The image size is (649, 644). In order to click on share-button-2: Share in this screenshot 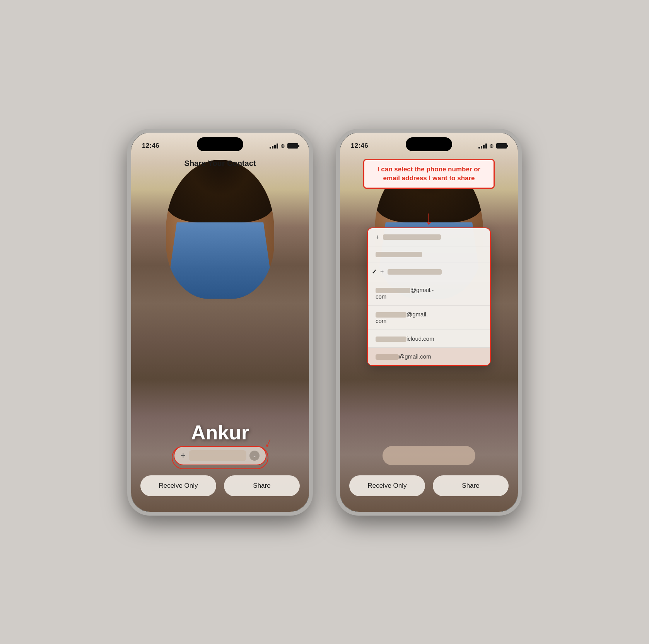, I will do `click(471, 486)`.